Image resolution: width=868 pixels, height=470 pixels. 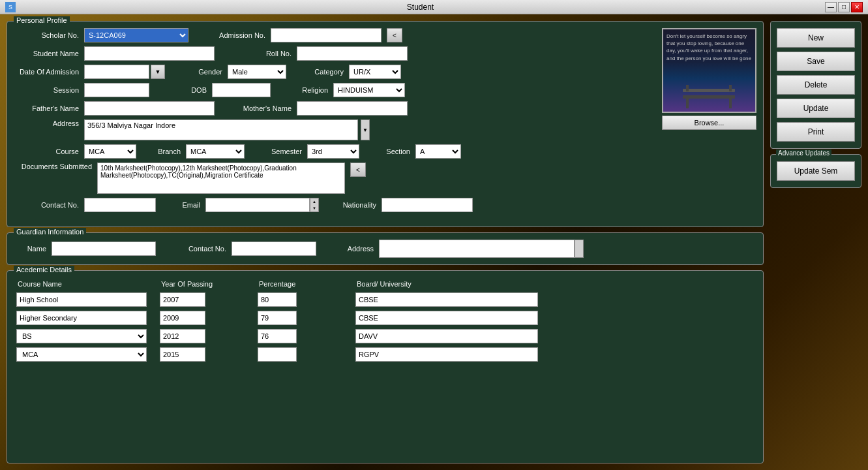 What do you see at coordinates (385, 354) in the screenshot?
I see `academic-row: MCA` at bounding box center [385, 354].